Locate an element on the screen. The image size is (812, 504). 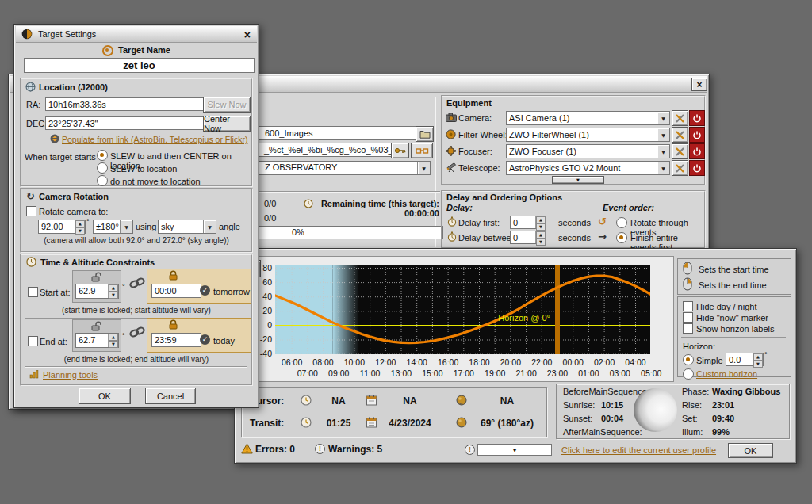
no-move-radio is located at coordinates (102, 181).